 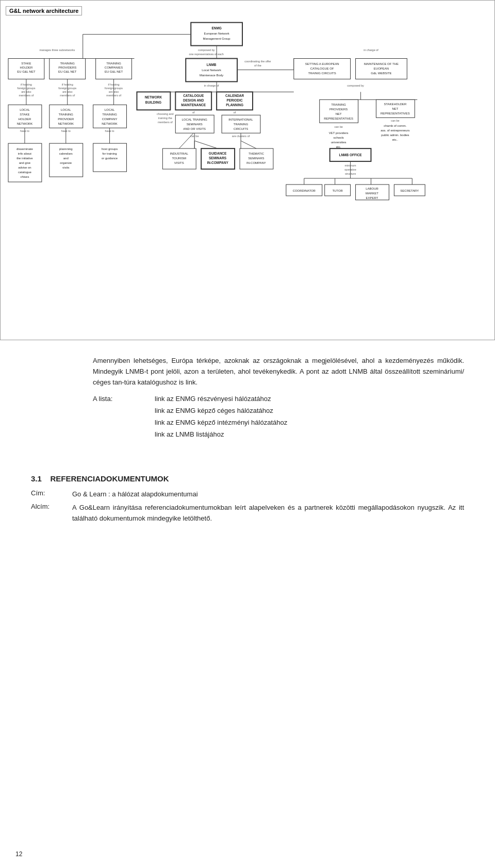 I want to click on diagram-title: G&L network architecture, so click(x=44, y=11).